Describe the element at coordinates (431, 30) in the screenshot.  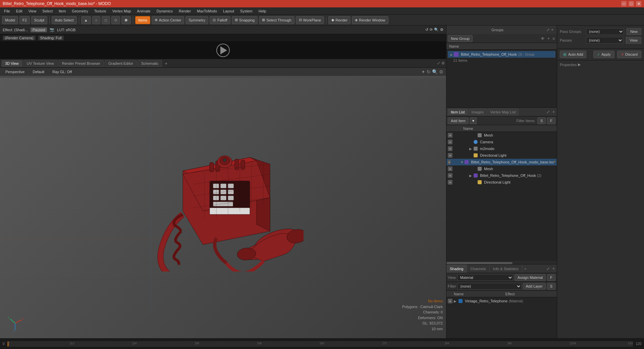
I see `sync-icon: ⟳` at that location.